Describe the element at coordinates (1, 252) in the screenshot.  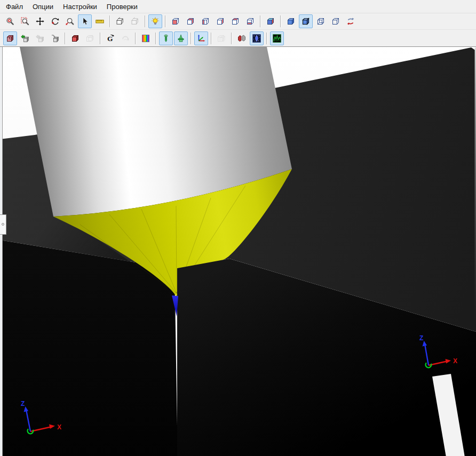
I see `left-panel-splitter` at that location.